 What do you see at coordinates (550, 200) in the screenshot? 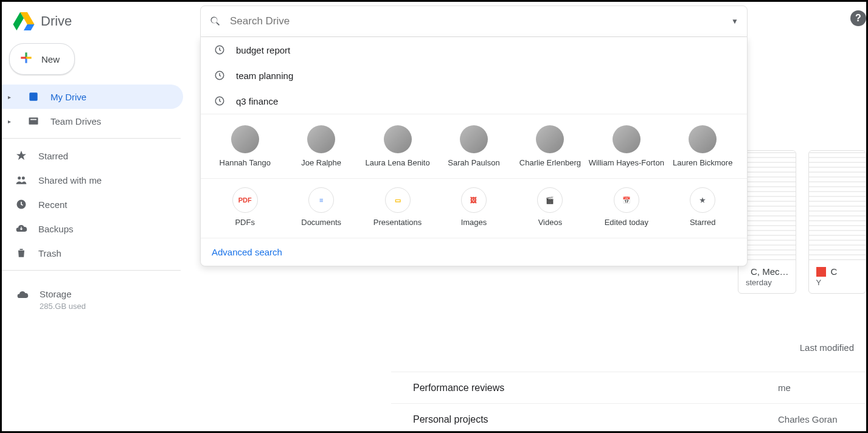
I see `type-icon: 🎬` at bounding box center [550, 200].